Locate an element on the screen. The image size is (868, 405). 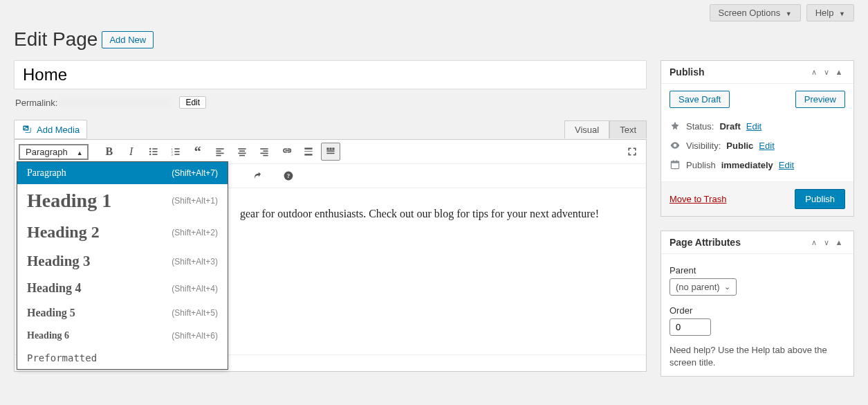
format-option: Heading 2(Shift+Alt+2) is located at coordinates (122, 233).